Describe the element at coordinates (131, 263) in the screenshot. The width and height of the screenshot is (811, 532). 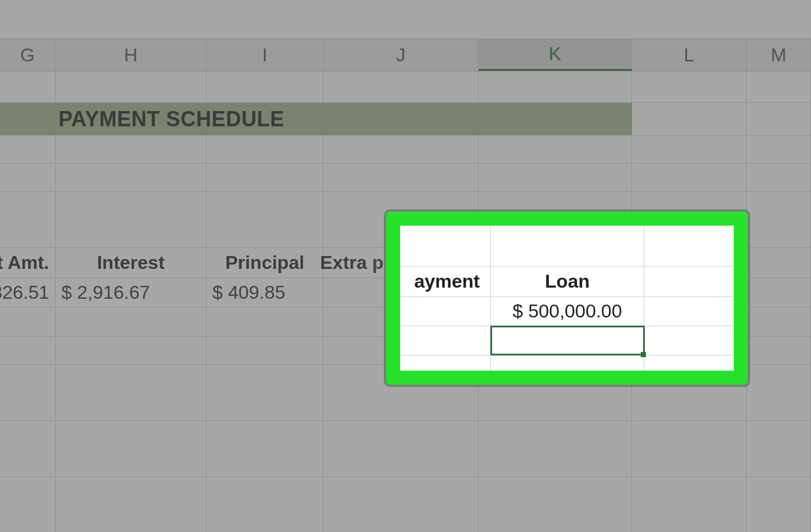
I see `label-interest: Interest` at that location.